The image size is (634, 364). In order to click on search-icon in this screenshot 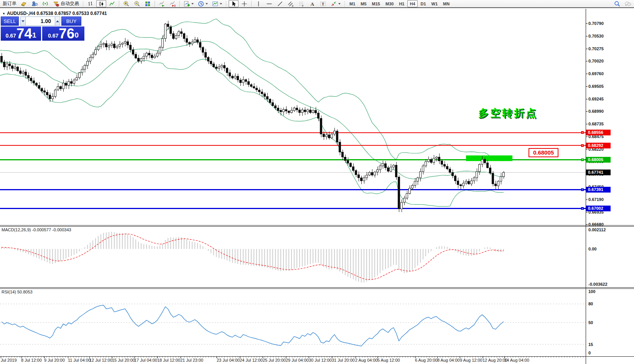, I will do `click(617, 4)`.